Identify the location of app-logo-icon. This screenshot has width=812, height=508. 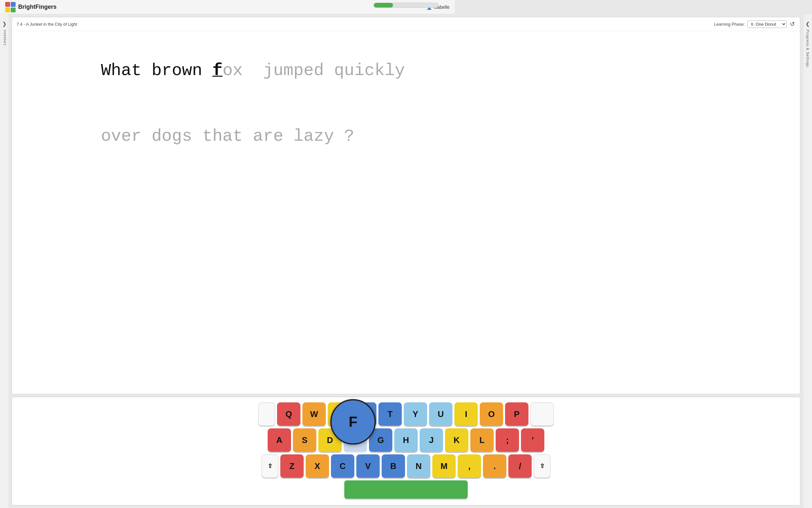
(10, 7).